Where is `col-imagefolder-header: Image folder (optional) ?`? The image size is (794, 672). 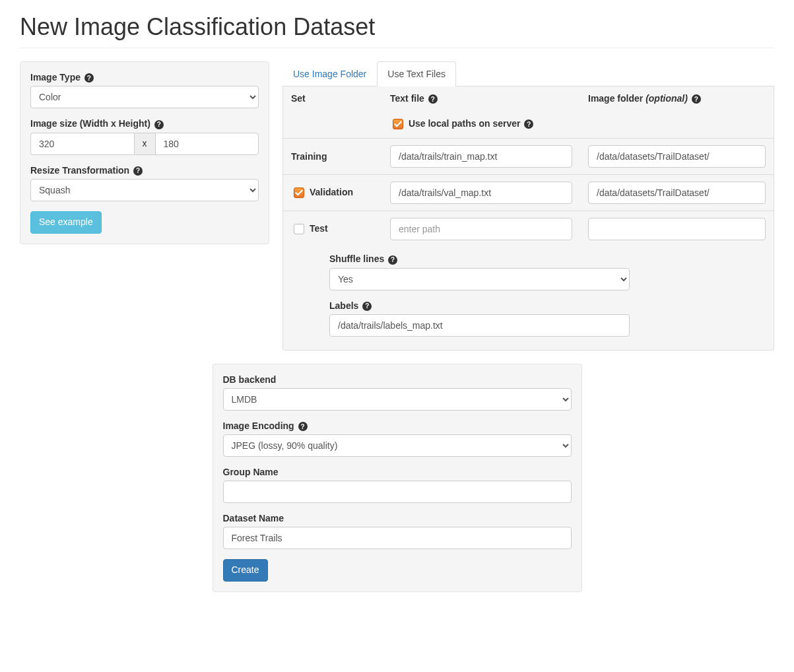 col-imagefolder-header: Image folder (optional) ? is located at coordinates (677, 98).